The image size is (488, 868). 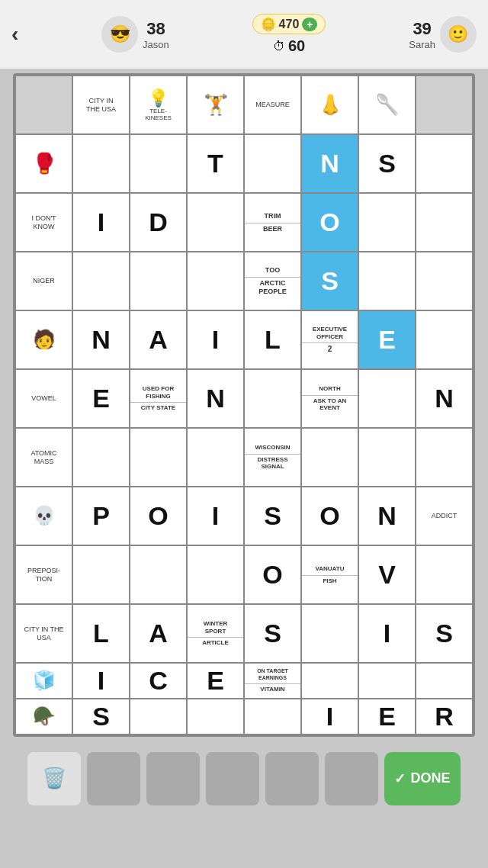 I want to click on cell-r8c2, so click(x=159, y=575).